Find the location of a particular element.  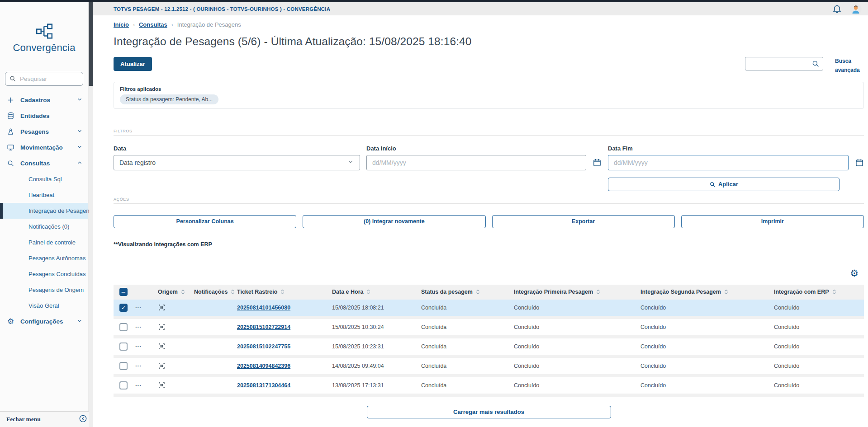

chevron-up-icon is located at coordinates (80, 164).